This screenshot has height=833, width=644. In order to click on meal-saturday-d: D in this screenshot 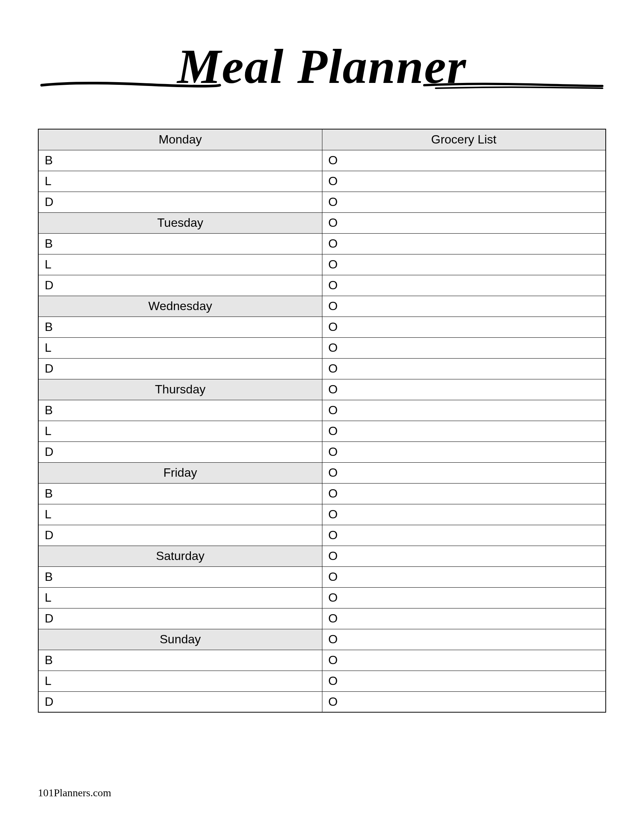, I will do `click(180, 619)`.